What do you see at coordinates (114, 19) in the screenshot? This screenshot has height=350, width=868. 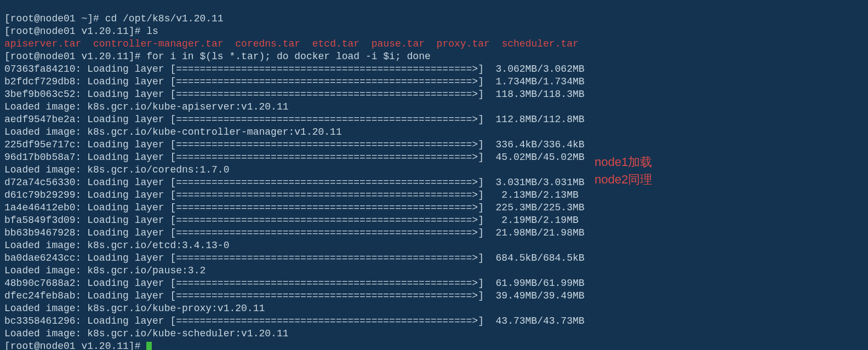 I see `prompt-line-1: [root@node01 ~]# cd /opt/k8s/v1.20.11` at bounding box center [114, 19].